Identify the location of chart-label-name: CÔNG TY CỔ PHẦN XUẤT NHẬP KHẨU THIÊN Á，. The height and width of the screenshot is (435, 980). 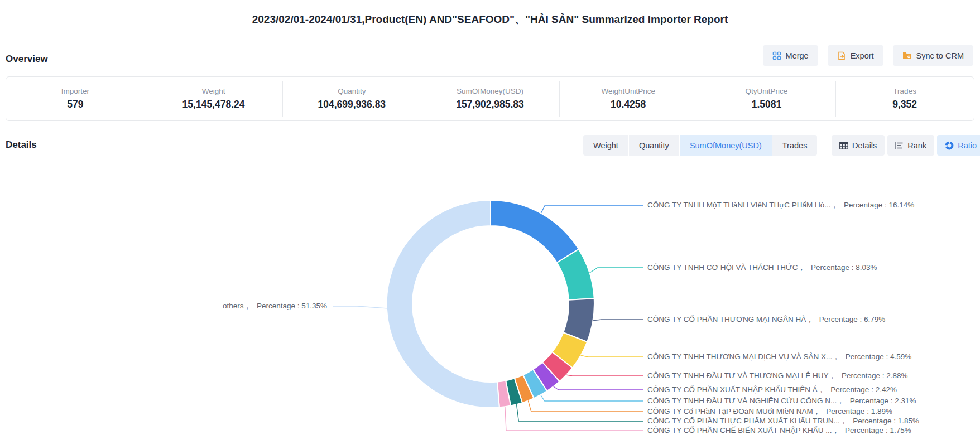
(736, 389).